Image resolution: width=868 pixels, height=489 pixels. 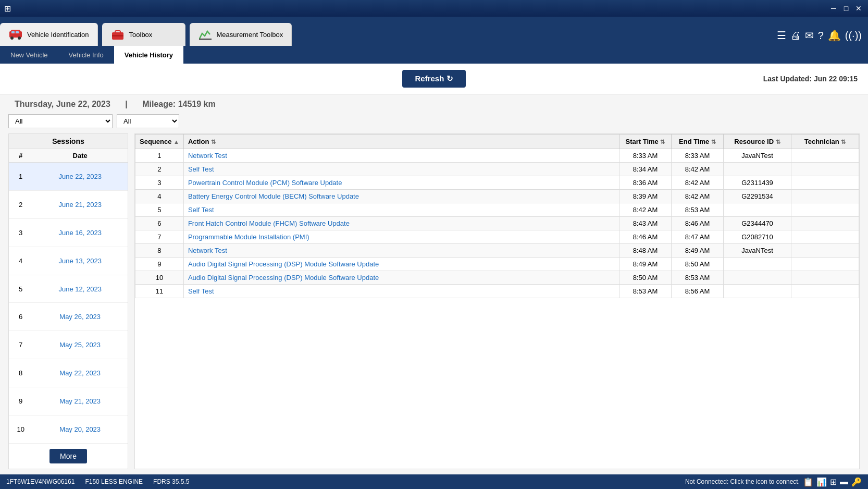 I want to click on session-row: 10 May 20, 2023, so click(x=68, y=430).